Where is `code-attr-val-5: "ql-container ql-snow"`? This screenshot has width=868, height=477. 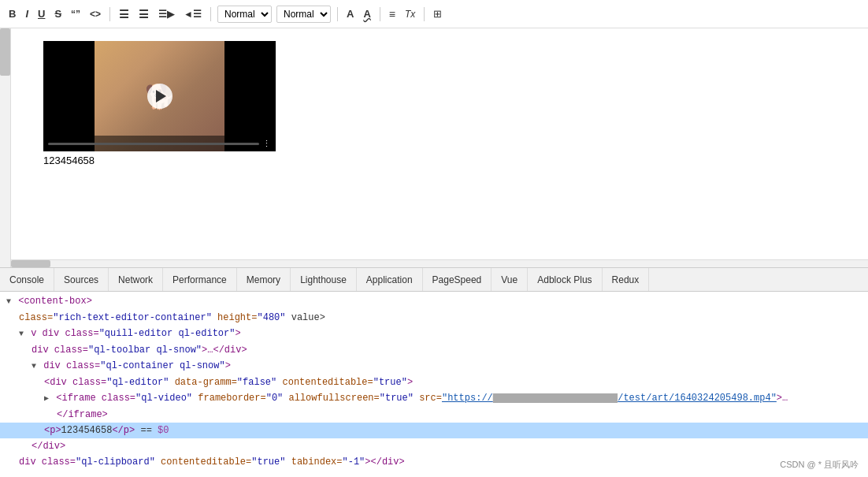 code-attr-val-5: "ql-container ql-snow" is located at coordinates (162, 366).